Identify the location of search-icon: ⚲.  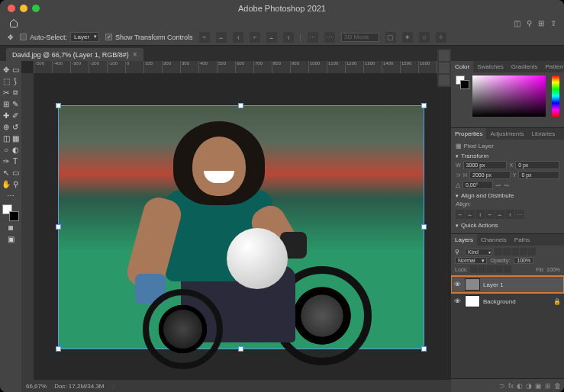
(530, 23).